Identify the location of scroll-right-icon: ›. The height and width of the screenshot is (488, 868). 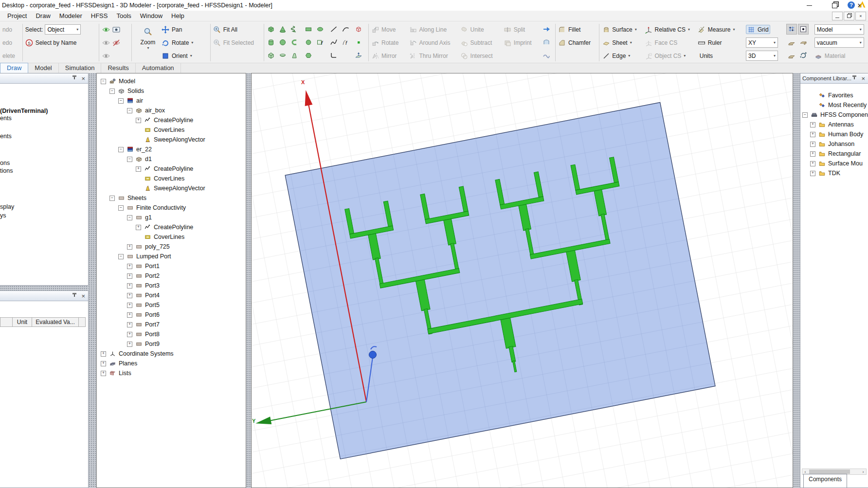
(863, 472).